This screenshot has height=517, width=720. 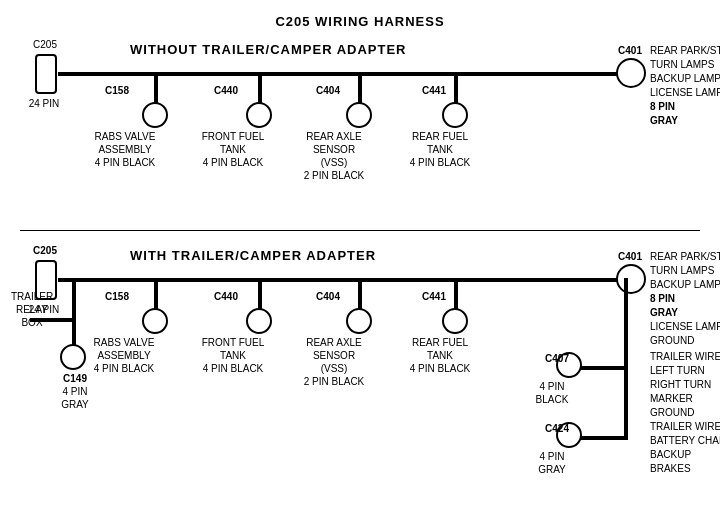 What do you see at coordinates (552, 463) in the screenshot?
I see `c424-sublabel: 4 PINGRAY` at bounding box center [552, 463].